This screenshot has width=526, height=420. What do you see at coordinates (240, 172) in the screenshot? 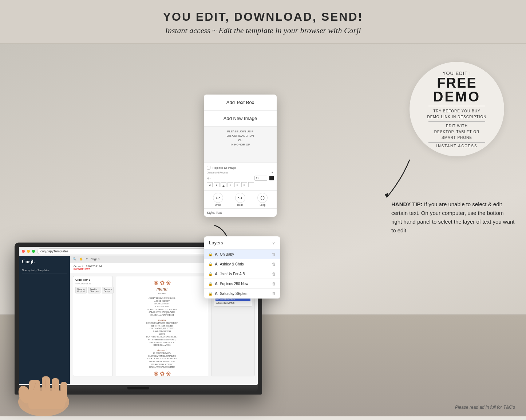
I see `font-controls-row: Garamond Regular ▼` at bounding box center [240, 172].